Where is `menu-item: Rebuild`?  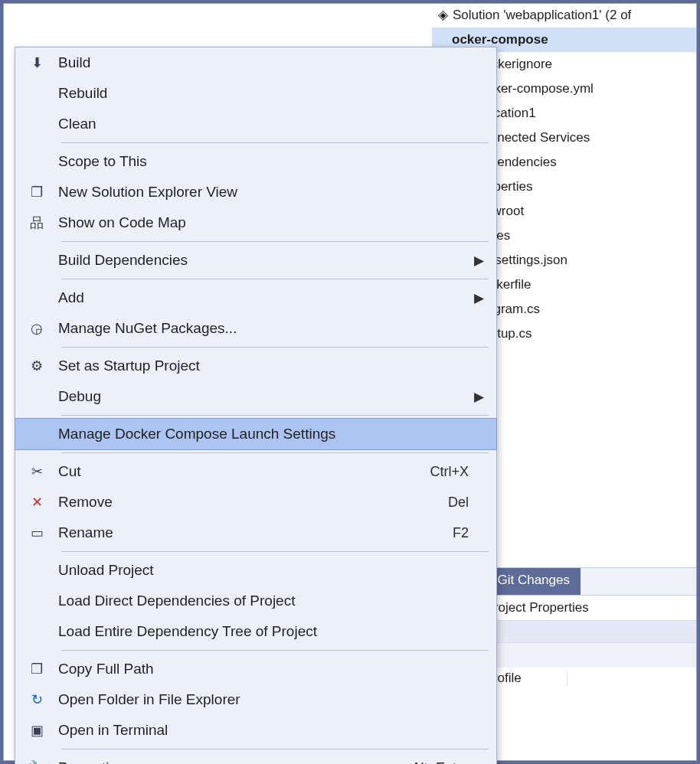
menu-item: Rebuild is located at coordinates (256, 93).